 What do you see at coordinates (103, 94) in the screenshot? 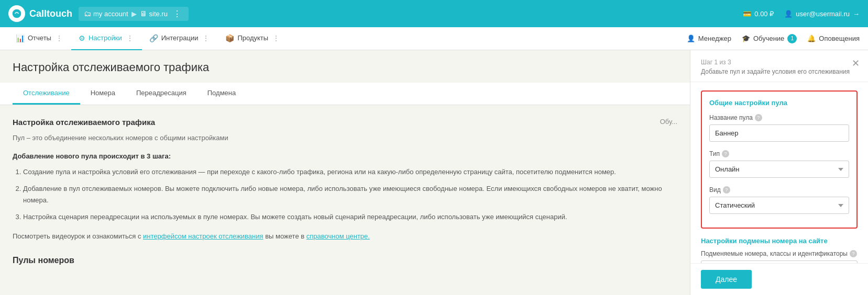
I see `tab-numbers: Номера` at bounding box center [103, 94].